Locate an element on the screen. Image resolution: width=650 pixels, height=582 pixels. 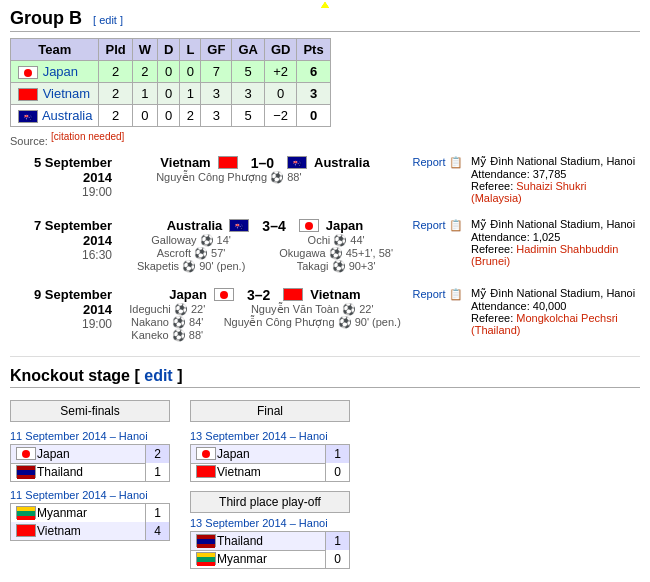
semifinals-matches: 11 September 2014 – Hanoi Japan 2 Thaila… is located at coordinates (90, 486).